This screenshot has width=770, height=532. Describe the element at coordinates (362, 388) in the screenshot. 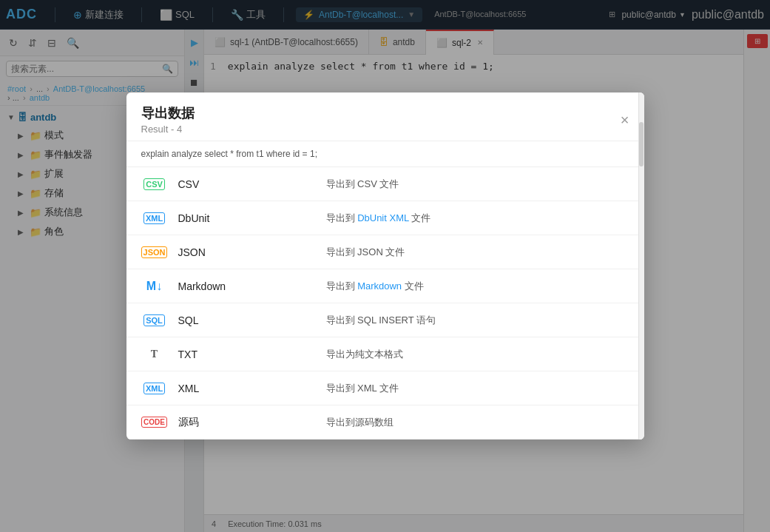

I see `export-desc-xml: 导出到 XML 文件` at that location.